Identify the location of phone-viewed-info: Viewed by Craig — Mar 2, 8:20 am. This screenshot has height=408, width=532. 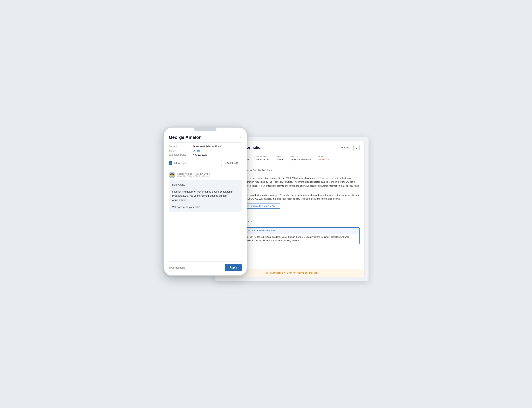
(194, 176).